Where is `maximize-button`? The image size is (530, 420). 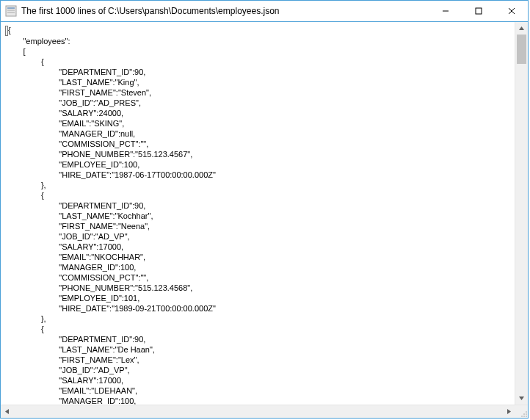
maximize-button is located at coordinates (479, 11).